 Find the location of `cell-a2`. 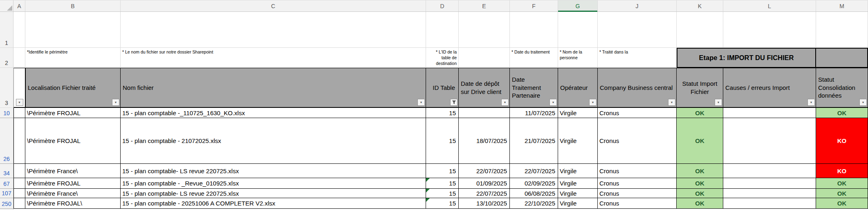

cell-a2 is located at coordinates (20, 58).